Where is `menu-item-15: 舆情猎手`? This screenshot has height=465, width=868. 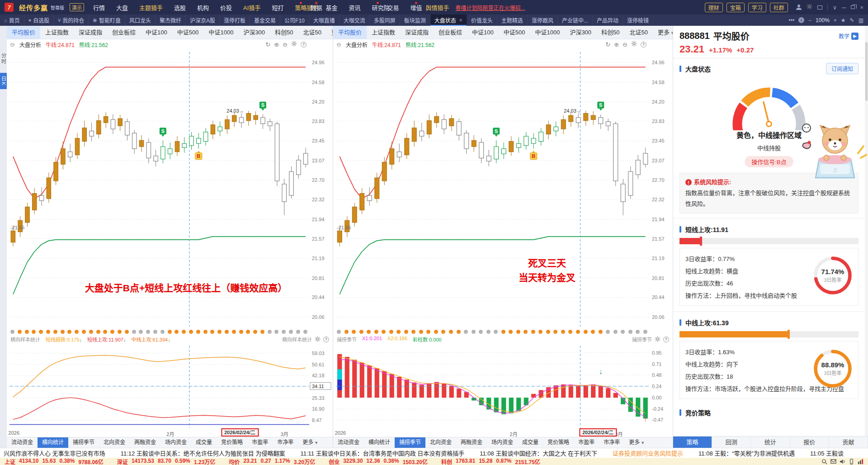
menu-item-15: 舆情猎手 is located at coordinates (437, 7).